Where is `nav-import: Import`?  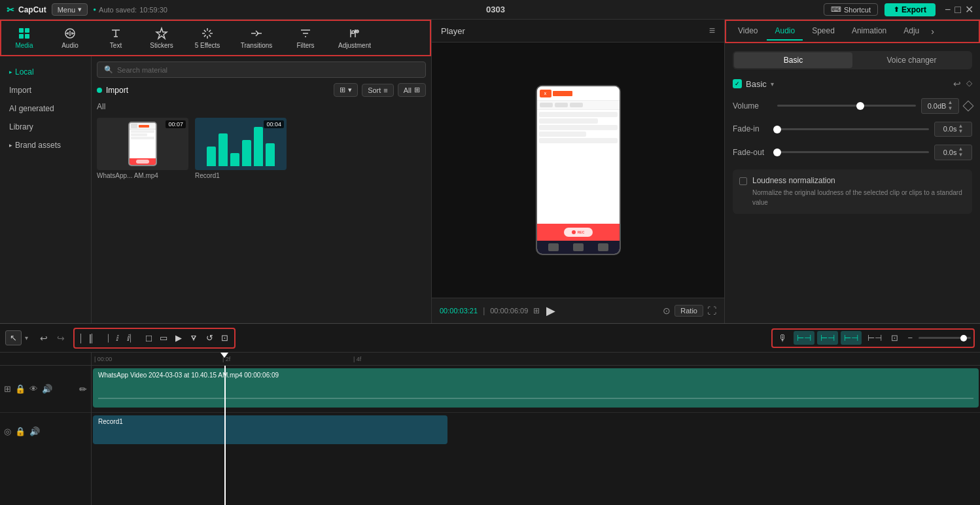 nav-import: Import is located at coordinates (46, 90).